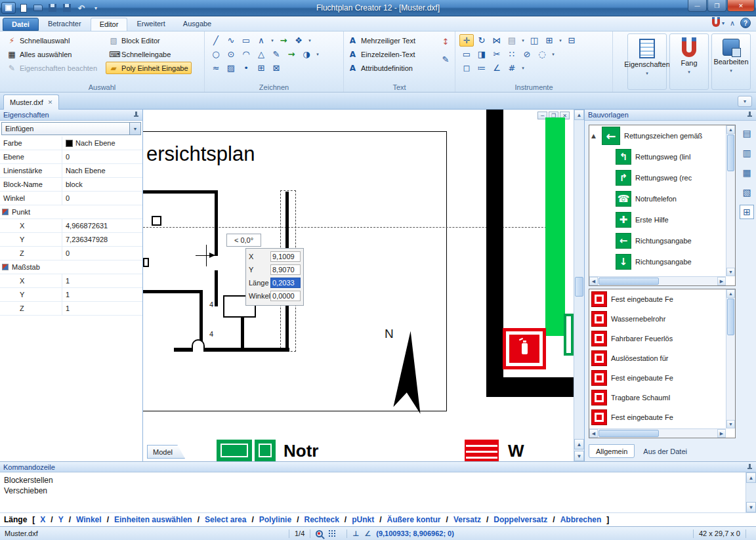  Describe the element at coordinates (38, 8) in the screenshot. I see `open-file-icon` at that location.